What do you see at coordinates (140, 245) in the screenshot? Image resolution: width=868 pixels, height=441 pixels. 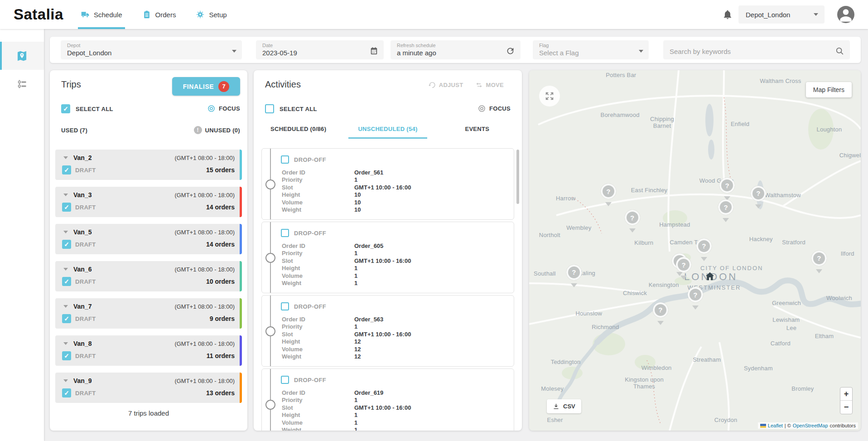 I see `trip-status: DRAFT` at bounding box center [140, 245].